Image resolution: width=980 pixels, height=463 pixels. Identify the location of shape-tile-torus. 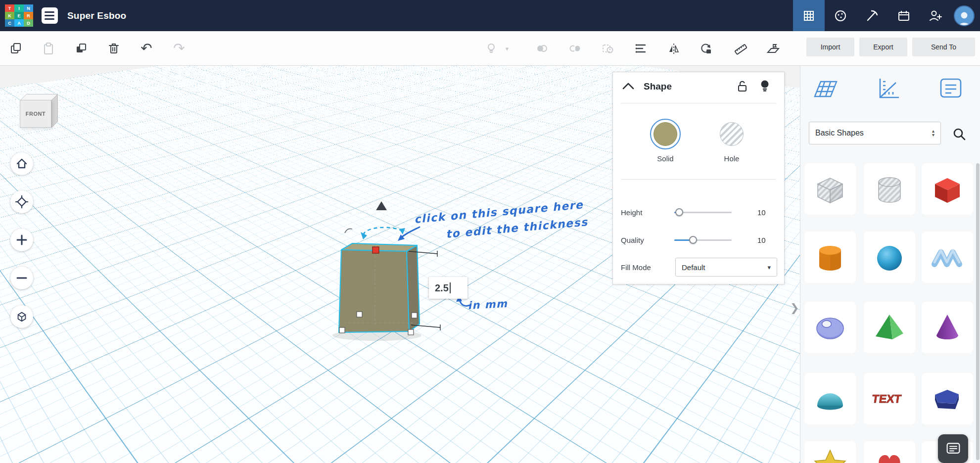
(830, 327).